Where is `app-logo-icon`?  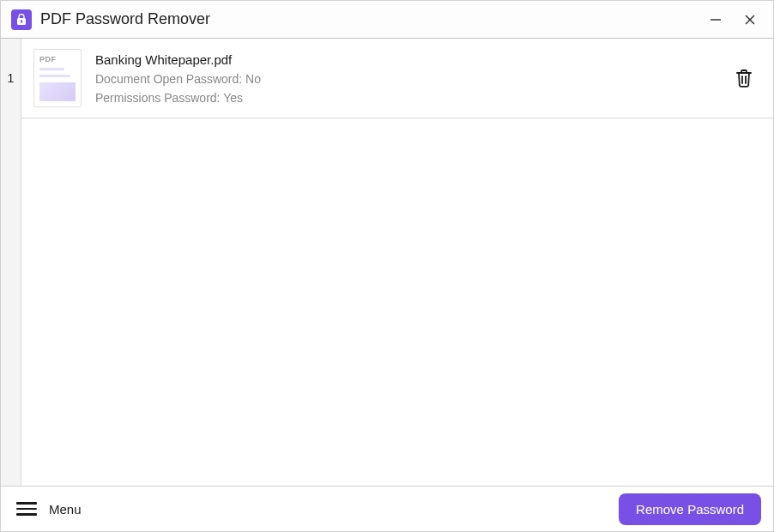 app-logo-icon is located at coordinates (21, 20).